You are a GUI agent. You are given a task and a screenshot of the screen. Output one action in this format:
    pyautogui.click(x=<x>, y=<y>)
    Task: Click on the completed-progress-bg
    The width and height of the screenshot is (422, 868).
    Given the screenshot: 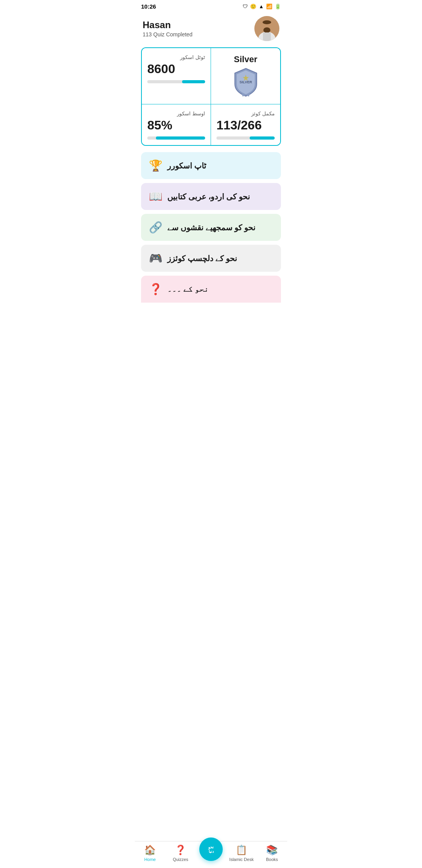 What is the action you would take?
    pyautogui.click(x=245, y=138)
    